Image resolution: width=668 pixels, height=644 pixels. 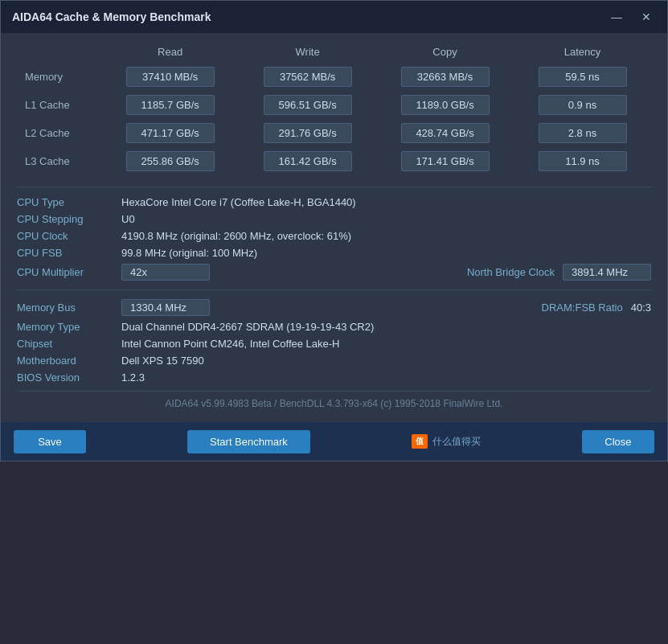 What do you see at coordinates (69, 360) in the screenshot?
I see `motherboard-label: Motherboard` at bounding box center [69, 360].